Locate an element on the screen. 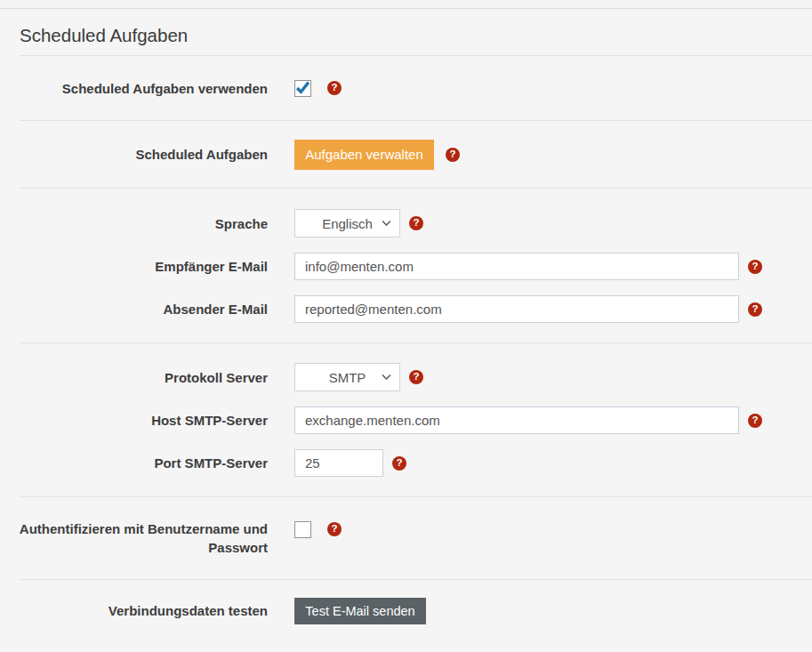 The image size is (812, 652). protocol-select-value: SMTP is located at coordinates (348, 377).